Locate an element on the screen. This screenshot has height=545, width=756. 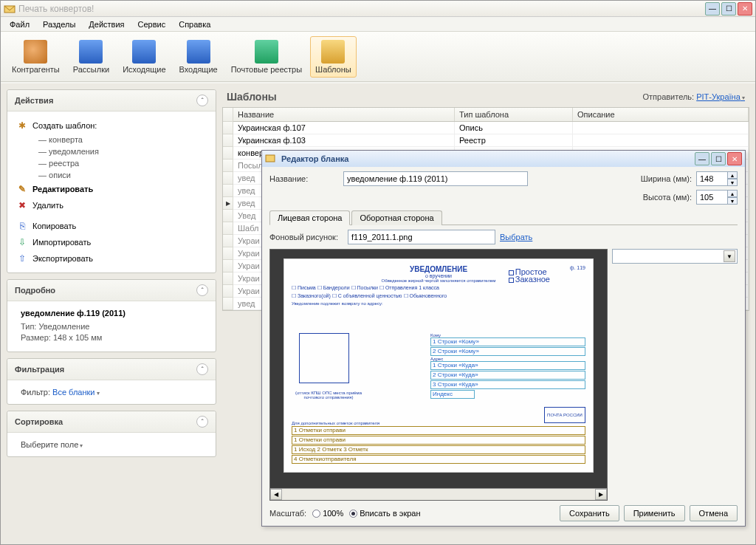
editor-minimize-button: — is located at coordinates (702, 159).